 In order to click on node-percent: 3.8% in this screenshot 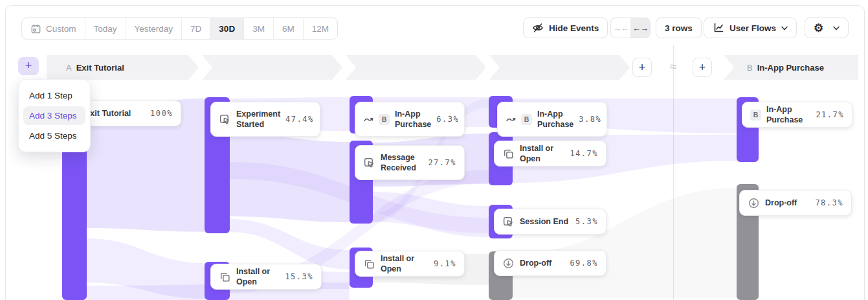, I will do `click(590, 119)`.